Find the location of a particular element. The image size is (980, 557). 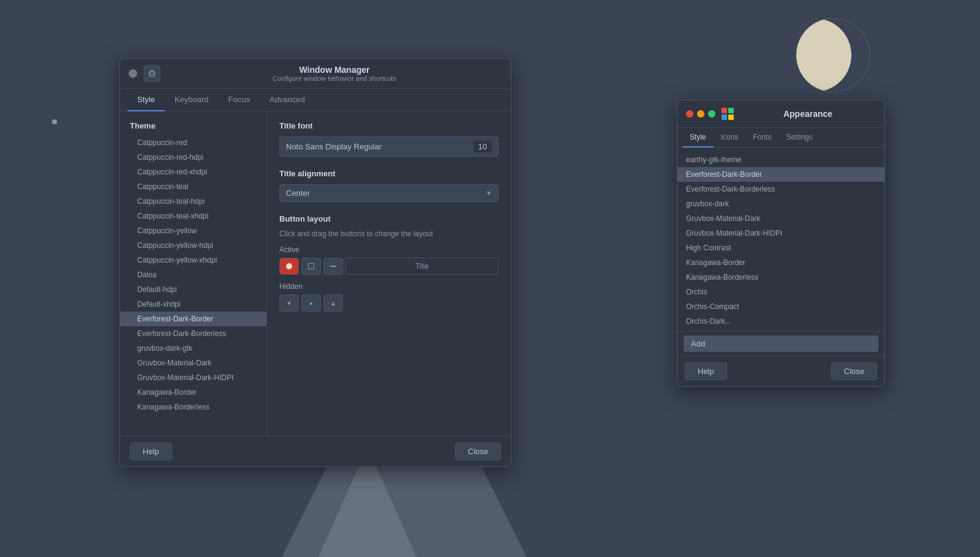

minimize-icon is located at coordinates (333, 266).